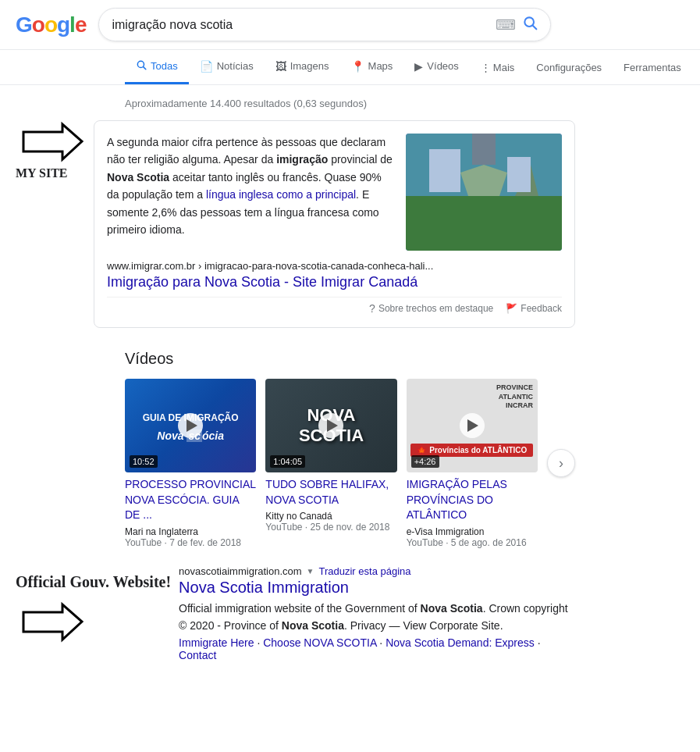  Describe the element at coordinates (157, 67) in the screenshot. I see `tab-todas: Todas` at that location.